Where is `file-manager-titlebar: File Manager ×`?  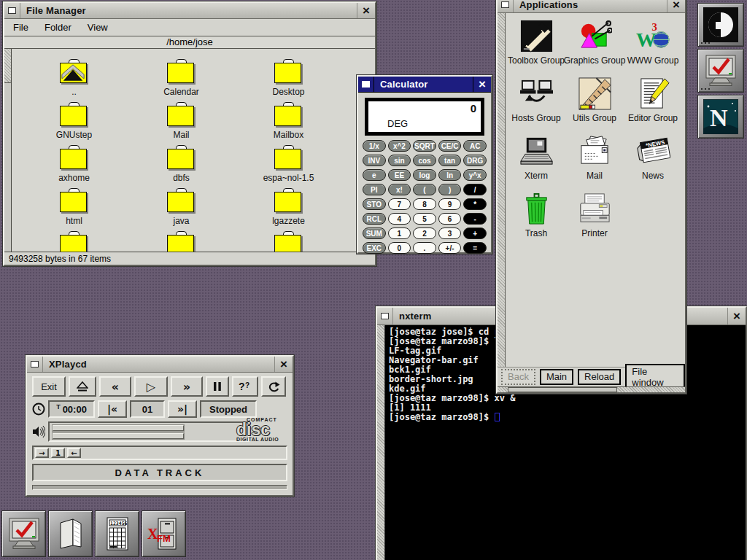 file-manager-titlebar: File Manager × is located at coordinates (190, 11).